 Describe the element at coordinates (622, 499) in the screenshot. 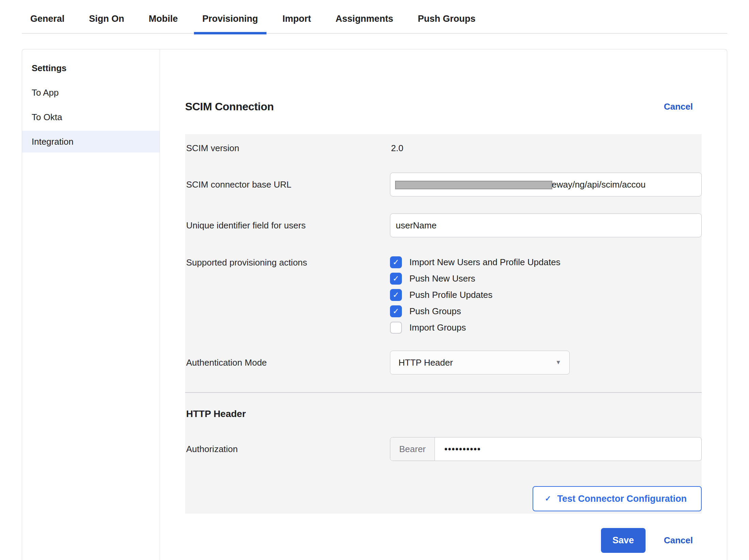

I see `test-connector-label: Test Connector Configuration` at that location.